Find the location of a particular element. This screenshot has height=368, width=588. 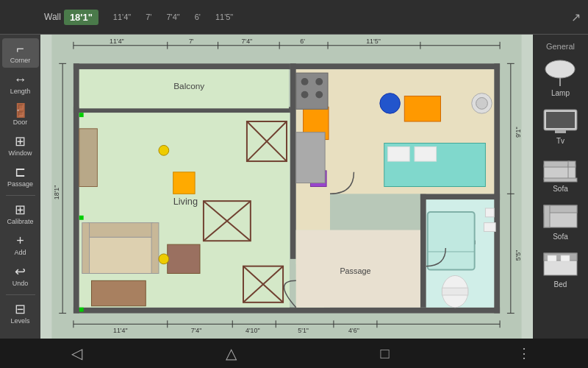

corner-label: Corner is located at coordinates (21, 60).